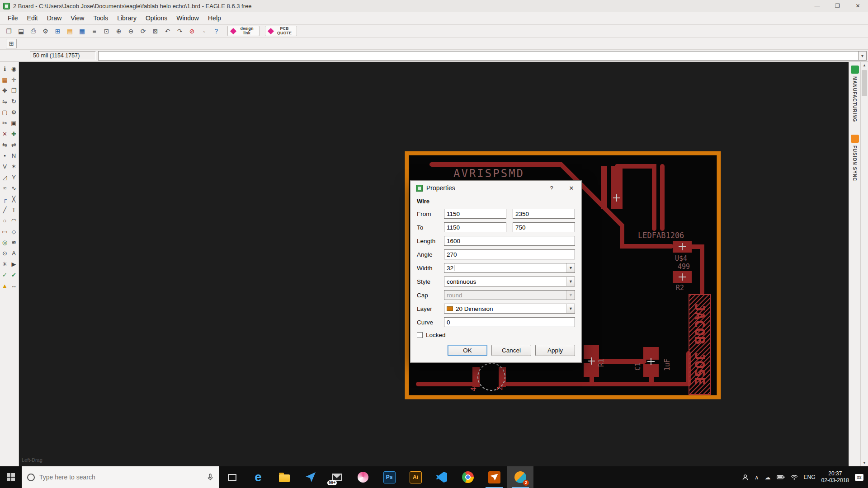 The height and width of the screenshot is (488, 868). I want to click on tool-auto: ▶, so click(14, 264).